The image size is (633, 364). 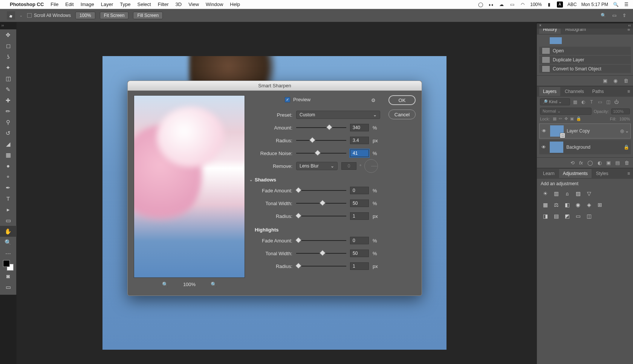 I want to click on fx-icon: fx, so click(x=581, y=163).